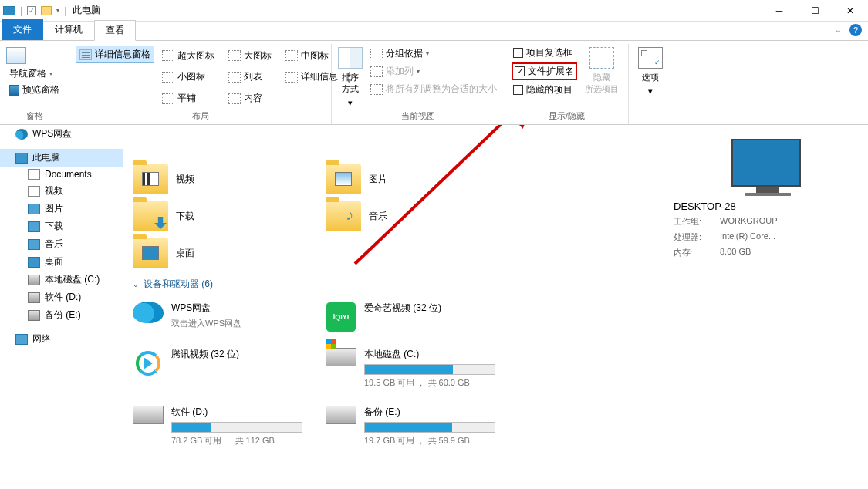 The image size is (868, 489). I want to click on download-folder-icon, so click(160, 223).